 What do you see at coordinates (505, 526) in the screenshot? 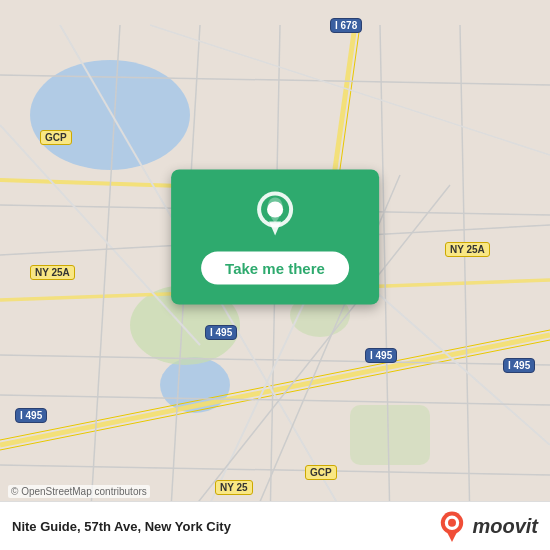
I see `moovit-brand-name: moovit` at bounding box center [505, 526].